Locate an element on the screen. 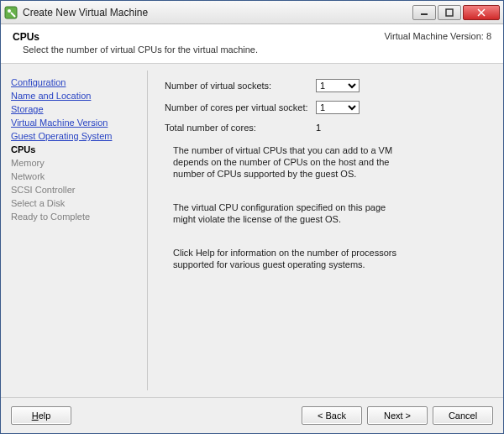 The width and height of the screenshot is (504, 434). app-icon is located at coordinates (11, 13).